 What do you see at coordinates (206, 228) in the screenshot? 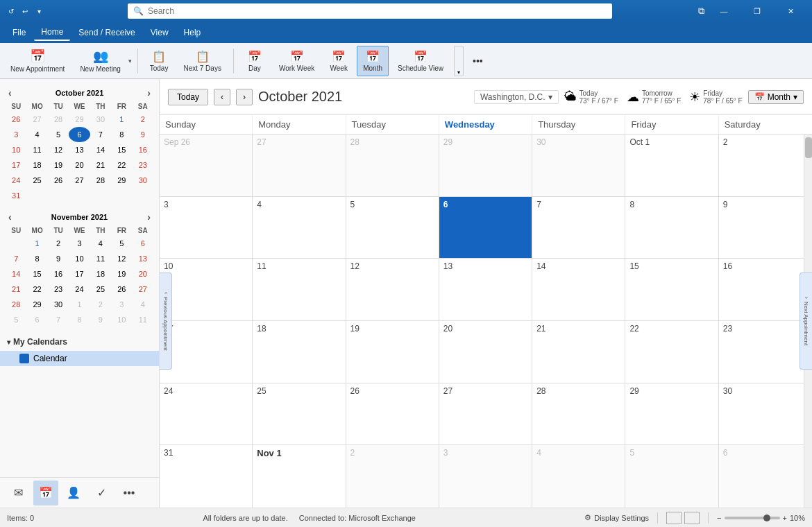
I see `cell-oct3: 3` at bounding box center [206, 228].